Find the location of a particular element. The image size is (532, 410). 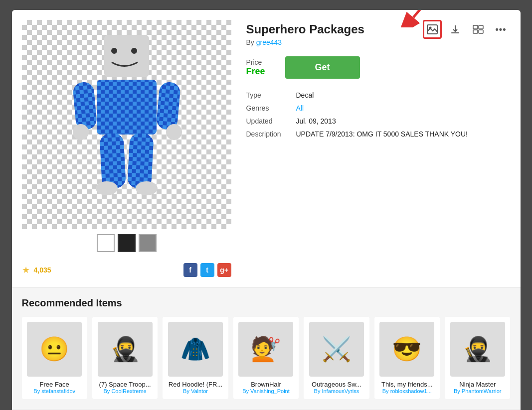

recommended-item: 😎 This, my friends... By robloxshadow1..… is located at coordinates (407, 358).